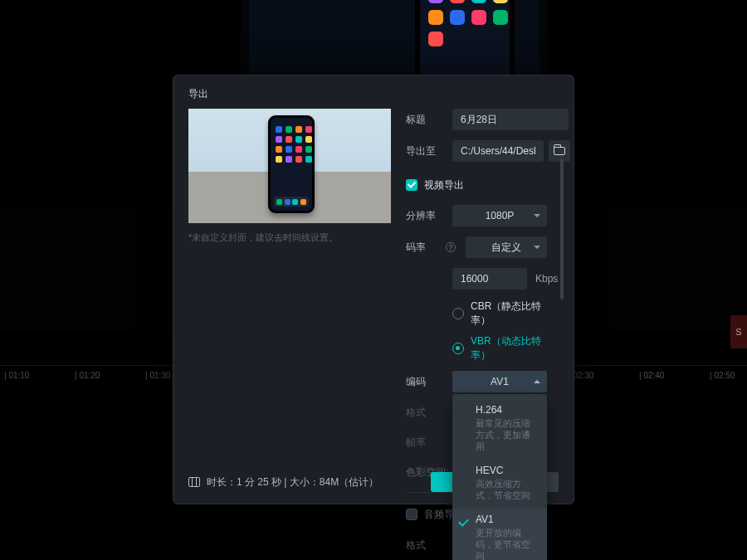 This screenshot has height=560, width=747. I want to click on video-export-checkbox, so click(412, 185).